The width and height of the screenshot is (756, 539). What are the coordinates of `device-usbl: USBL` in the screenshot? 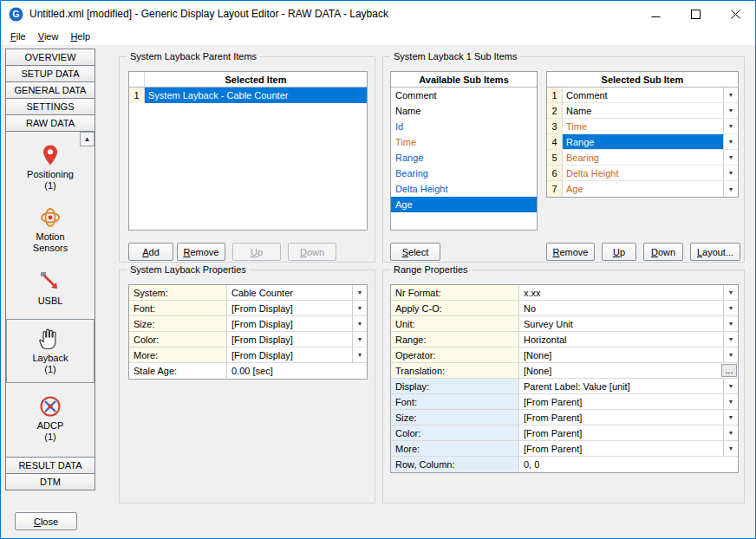 It's located at (50, 288).